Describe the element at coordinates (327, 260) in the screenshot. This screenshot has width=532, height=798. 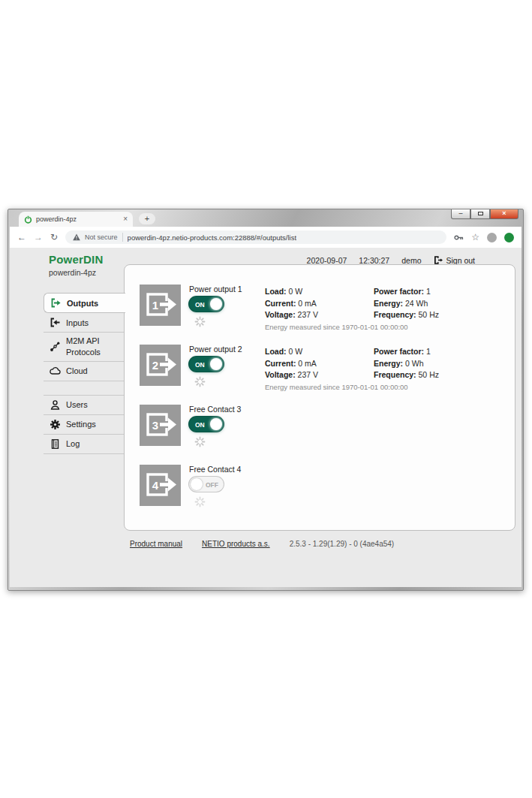
I see `status-date: 2020-09-07` at that location.